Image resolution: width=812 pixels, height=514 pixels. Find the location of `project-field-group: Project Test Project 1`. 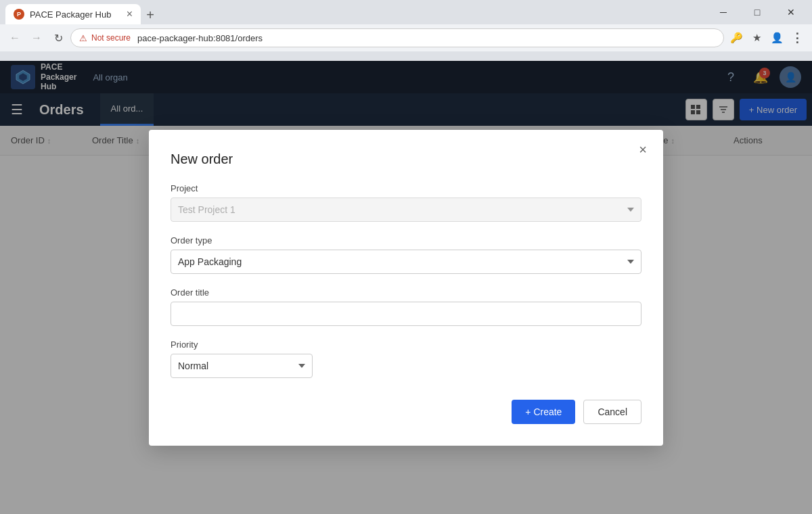

project-field-group: Project Test Project 1 is located at coordinates (406, 203).